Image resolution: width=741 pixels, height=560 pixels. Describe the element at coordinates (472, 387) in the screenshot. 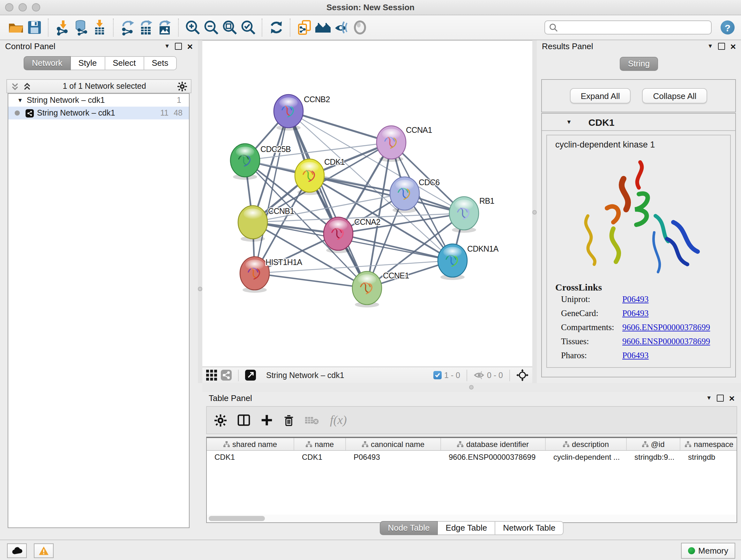

I see `horizontal-splitter` at that location.